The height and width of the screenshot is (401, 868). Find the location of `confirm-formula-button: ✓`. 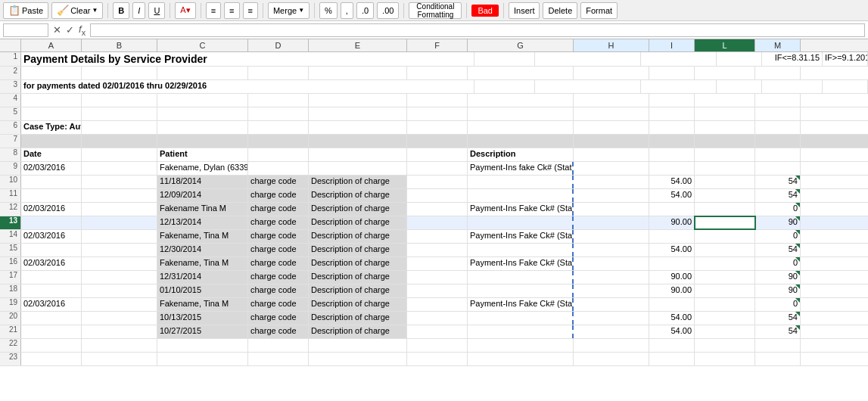

confirm-formula-button: ✓ is located at coordinates (70, 30).